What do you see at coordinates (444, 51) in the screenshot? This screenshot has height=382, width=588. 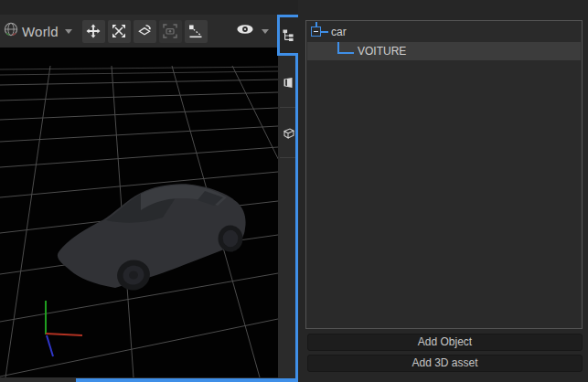 I see `tree-row-voiture: VOITURE` at bounding box center [444, 51].